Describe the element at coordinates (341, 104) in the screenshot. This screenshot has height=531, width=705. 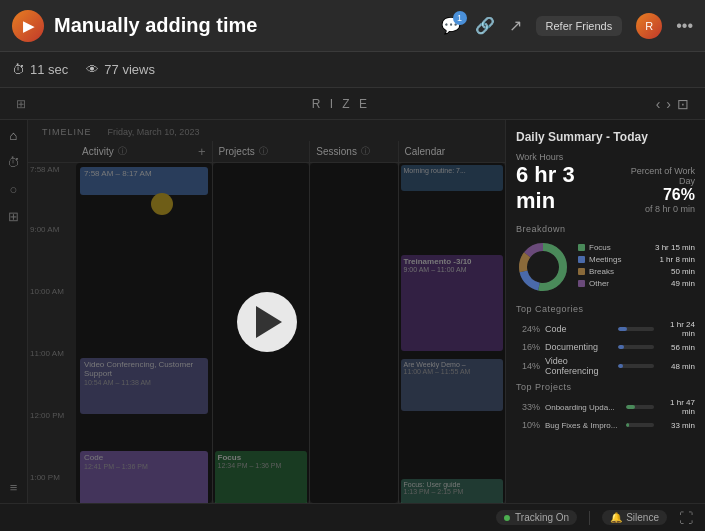
I see `rize-logo: R I Z E` at that location.